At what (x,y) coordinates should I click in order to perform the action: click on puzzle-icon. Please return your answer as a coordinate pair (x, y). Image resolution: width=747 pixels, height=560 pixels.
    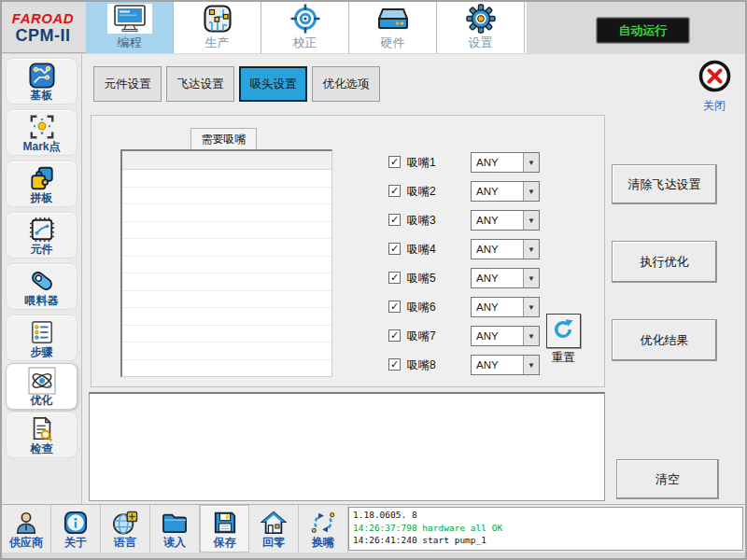
    Looking at the image, I should click on (42, 178).